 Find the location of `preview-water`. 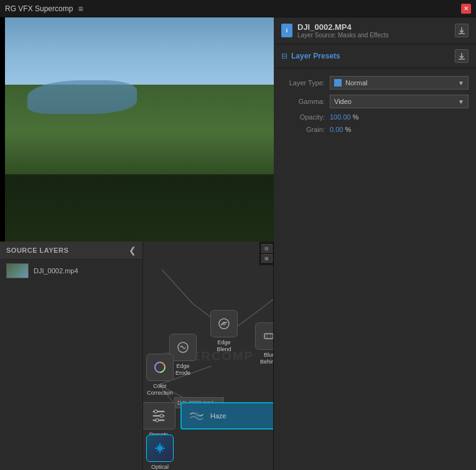

preview-water is located at coordinates (82, 97).